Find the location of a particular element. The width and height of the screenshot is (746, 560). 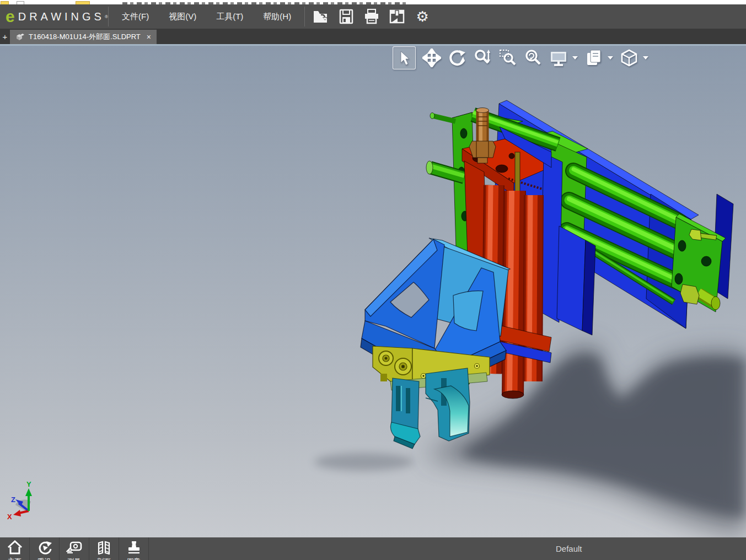

title-bar: e DRAWINGS ® 文件(F) 视图(V) 工具(T) 帮助(H) is located at coordinates (373, 17).